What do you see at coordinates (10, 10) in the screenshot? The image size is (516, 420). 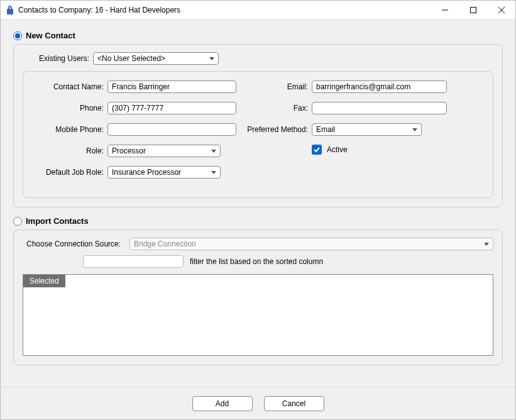 I see `lock-icon` at bounding box center [10, 10].